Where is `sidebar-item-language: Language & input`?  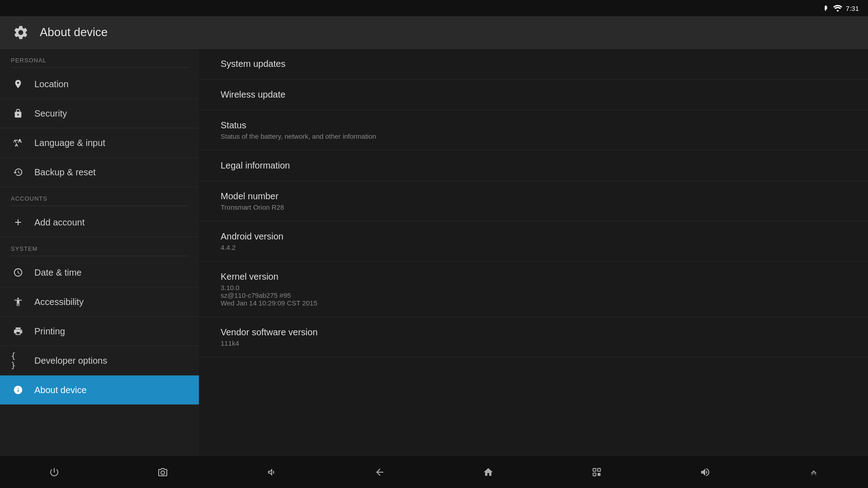
sidebar-item-language: Language & input is located at coordinates (99, 143).